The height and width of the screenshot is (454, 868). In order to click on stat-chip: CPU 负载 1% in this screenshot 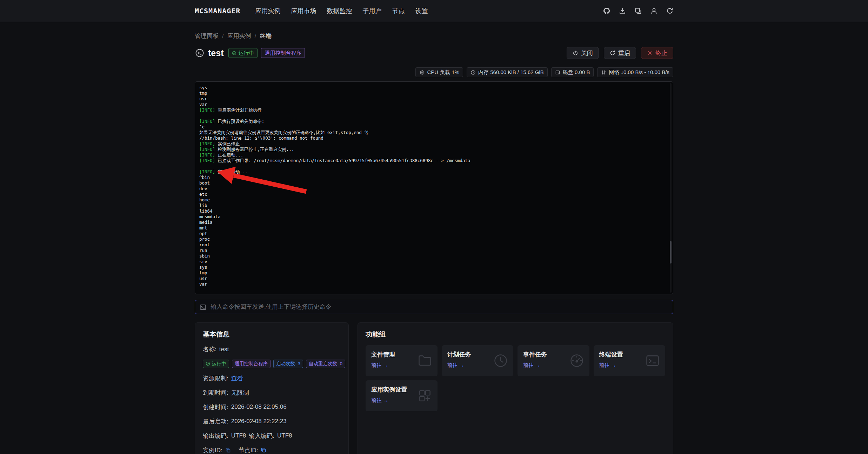, I will do `click(439, 72)`.